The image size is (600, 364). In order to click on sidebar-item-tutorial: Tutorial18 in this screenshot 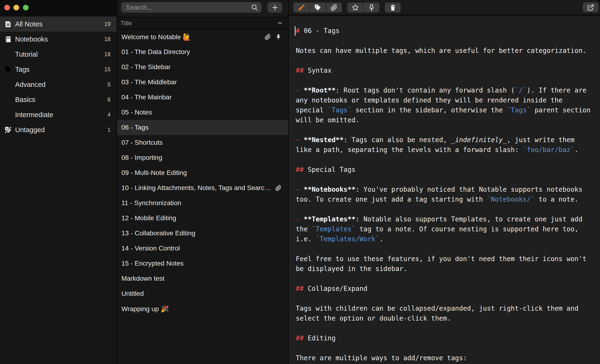, I will do `click(58, 54)`.